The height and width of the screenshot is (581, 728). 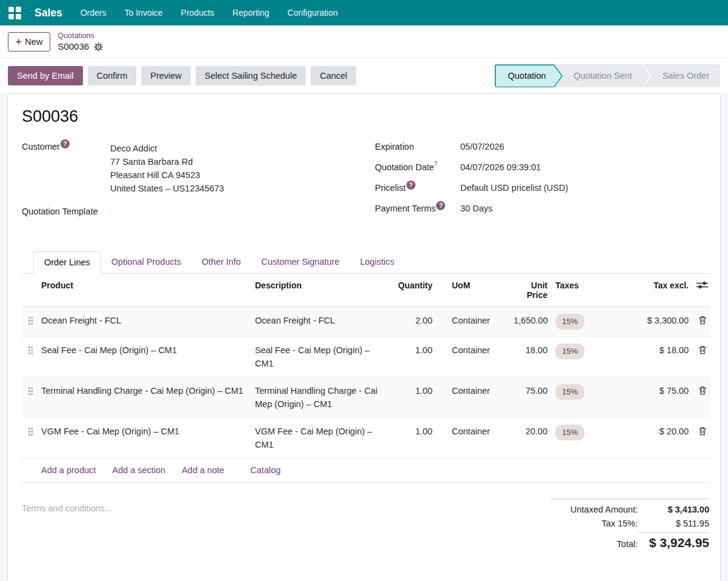 What do you see at coordinates (473, 285) in the screenshot?
I see `col-header-uom: UoM` at bounding box center [473, 285].